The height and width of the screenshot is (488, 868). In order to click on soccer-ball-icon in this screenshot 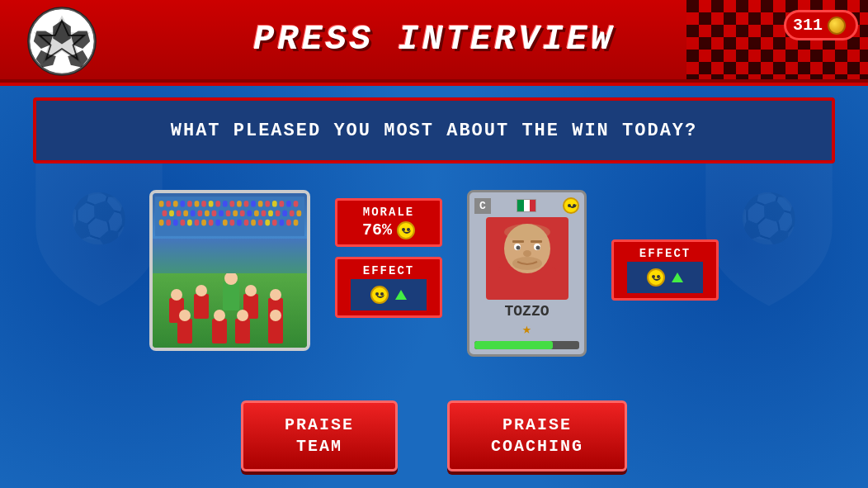, I will do `click(62, 41)`.